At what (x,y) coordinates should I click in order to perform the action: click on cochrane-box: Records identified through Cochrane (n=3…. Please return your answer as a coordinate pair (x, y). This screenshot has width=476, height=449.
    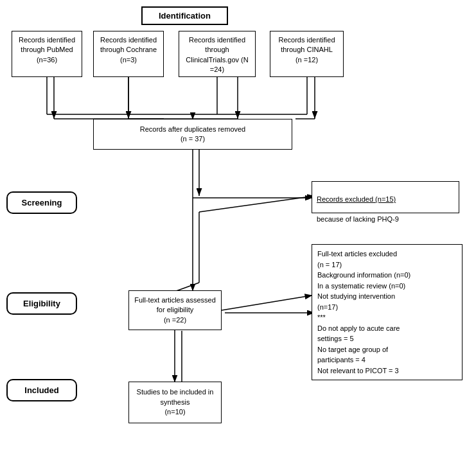
    Looking at the image, I should click on (128, 54).